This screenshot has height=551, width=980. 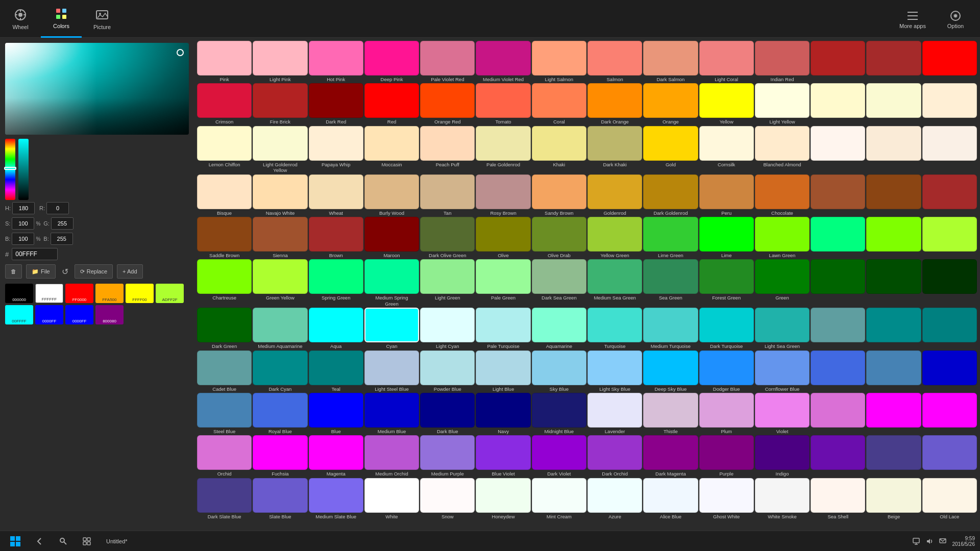 What do you see at coordinates (615, 456) in the screenshot?
I see `color-cell: Dark Orchid` at bounding box center [615, 456].